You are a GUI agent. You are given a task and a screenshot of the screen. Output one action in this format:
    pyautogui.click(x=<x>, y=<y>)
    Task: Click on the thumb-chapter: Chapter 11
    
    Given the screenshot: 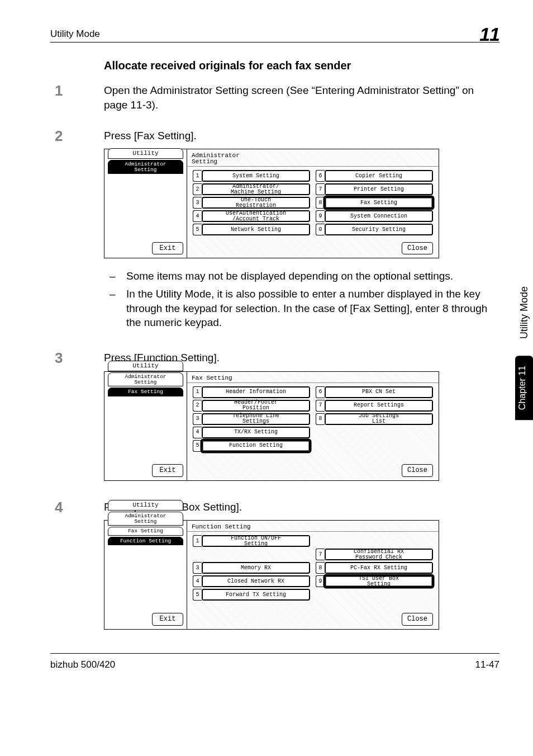 What is the action you would take?
    pyautogui.click(x=524, y=388)
    